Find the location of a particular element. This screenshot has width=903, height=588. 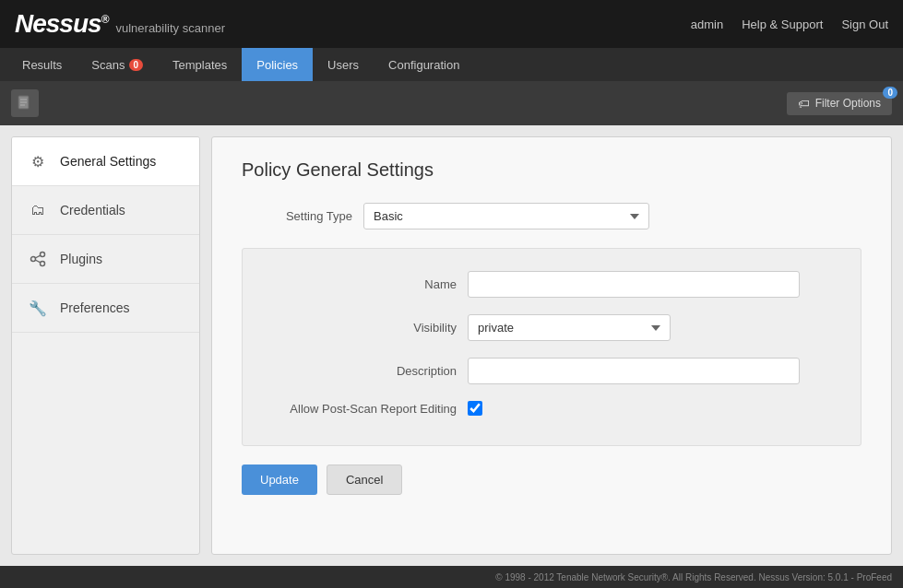

tab-policies: Policies is located at coordinates (277, 65).